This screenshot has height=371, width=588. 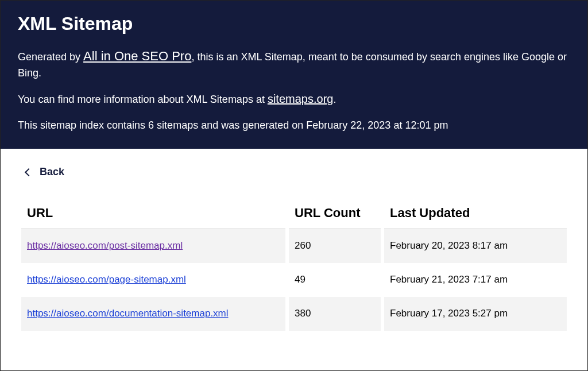 I want to click on sitemap-url-link: https://aioseo.com/post-sitemap.xml, so click(x=105, y=246).